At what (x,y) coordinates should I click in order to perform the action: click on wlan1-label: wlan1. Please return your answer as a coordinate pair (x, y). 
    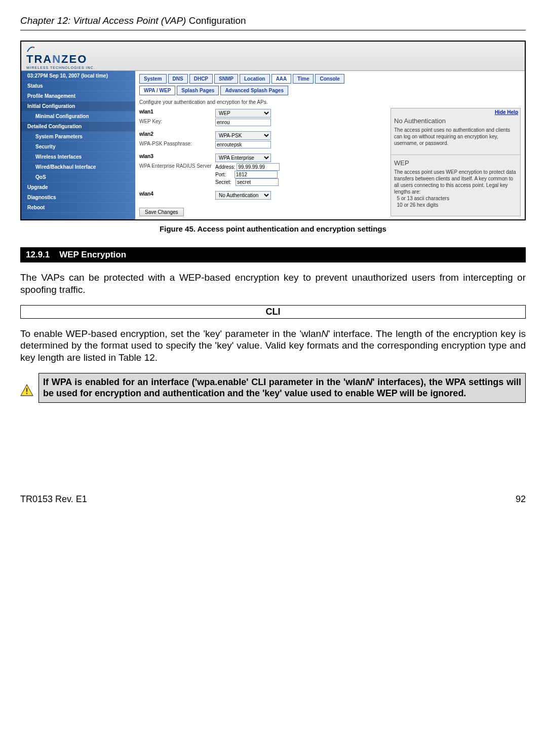
    Looking at the image, I should click on (177, 111).